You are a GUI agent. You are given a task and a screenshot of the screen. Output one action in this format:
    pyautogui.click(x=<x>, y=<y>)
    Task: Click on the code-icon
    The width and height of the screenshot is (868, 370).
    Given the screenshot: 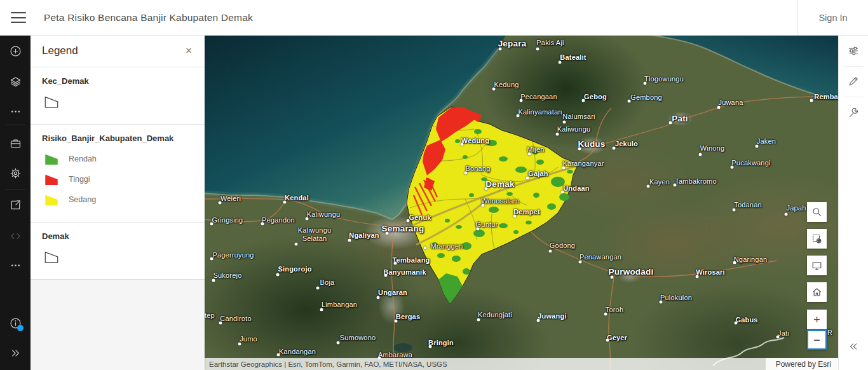 What is the action you would take?
    pyautogui.click(x=15, y=236)
    